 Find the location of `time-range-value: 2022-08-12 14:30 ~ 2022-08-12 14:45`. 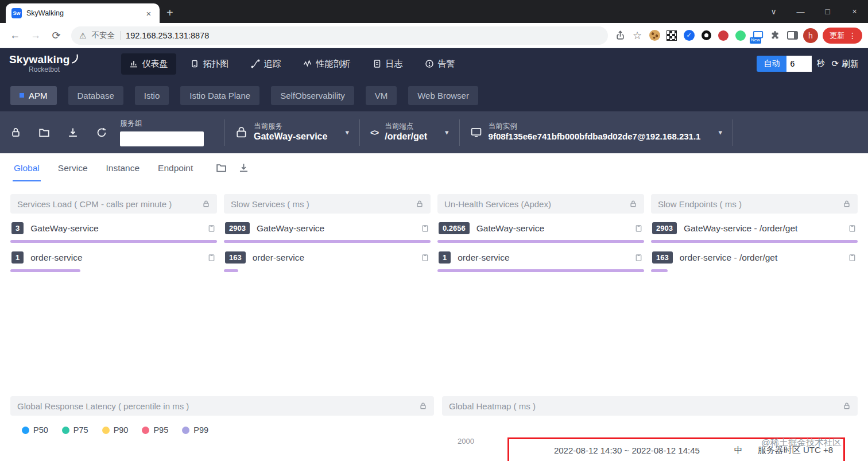

time-range-value: 2022-08-12 14:30 ~ 2022-08-12 14:45 is located at coordinates (627, 450).